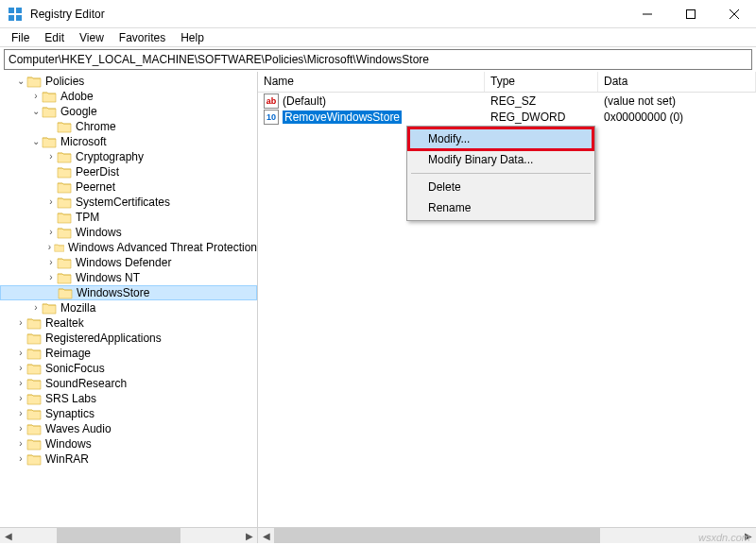 The width and height of the screenshot is (756, 545). Describe the element at coordinates (15, 14) in the screenshot. I see `app-icon` at that location.